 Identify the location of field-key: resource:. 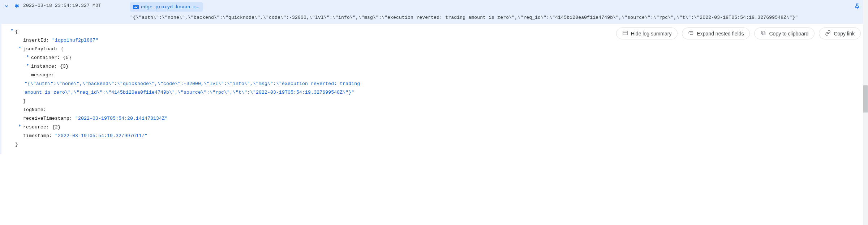
(36, 127).